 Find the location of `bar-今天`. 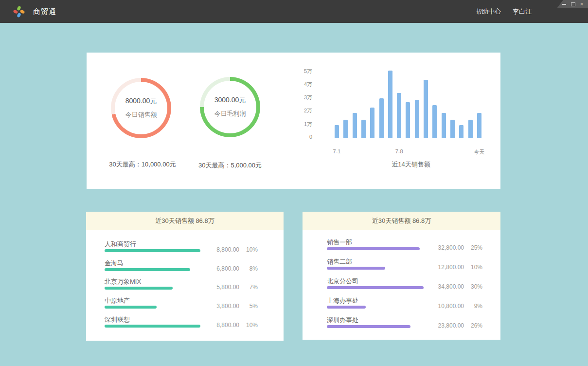

bar-今天 is located at coordinates (480, 126).